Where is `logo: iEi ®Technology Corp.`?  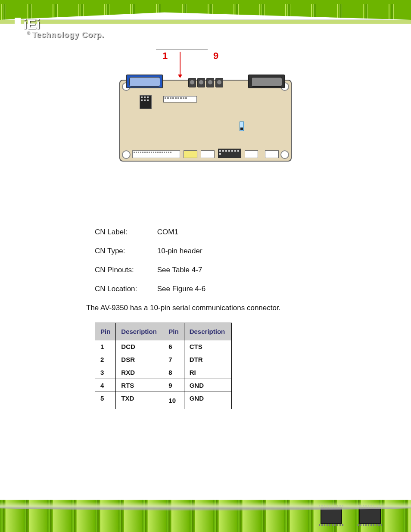
logo: iEi ®Technology Corp. is located at coordinates (59, 28).